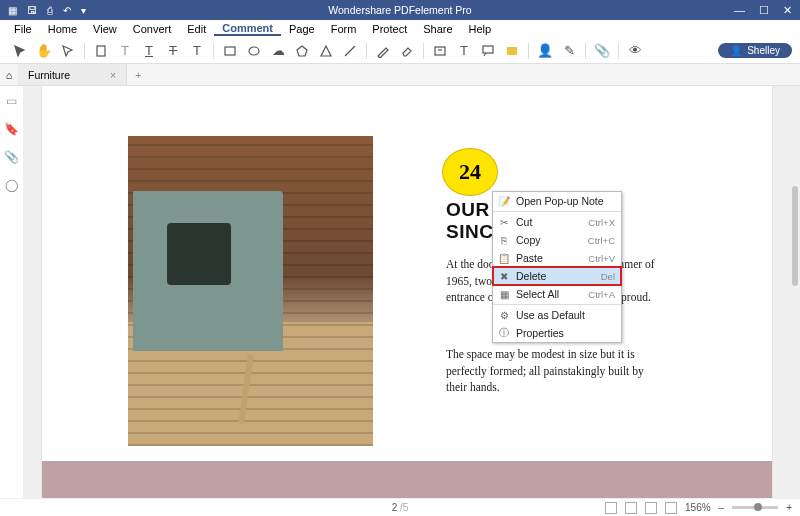 The height and width of the screenshot is (516, 800). What do you see at coordinates (722, 508) in the screenshot?
I see `zoom-out-button: –` at bounding box center [722, 508].